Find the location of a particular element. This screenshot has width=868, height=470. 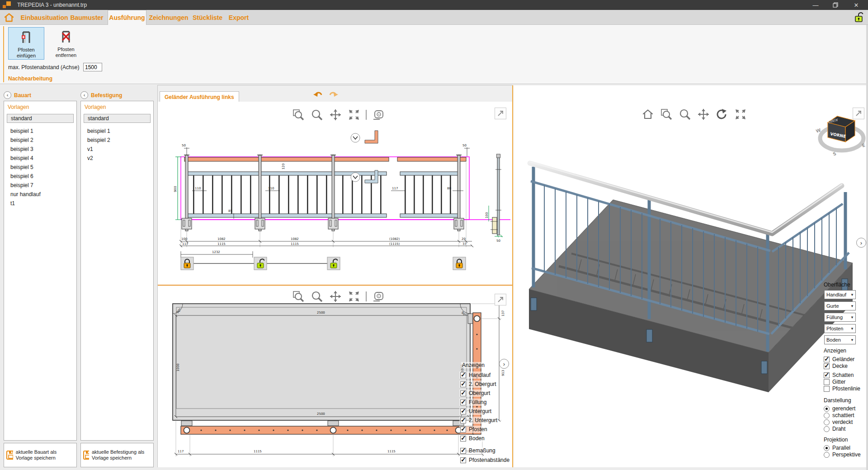

minimize-button: — is located at coordinates (816, 5).